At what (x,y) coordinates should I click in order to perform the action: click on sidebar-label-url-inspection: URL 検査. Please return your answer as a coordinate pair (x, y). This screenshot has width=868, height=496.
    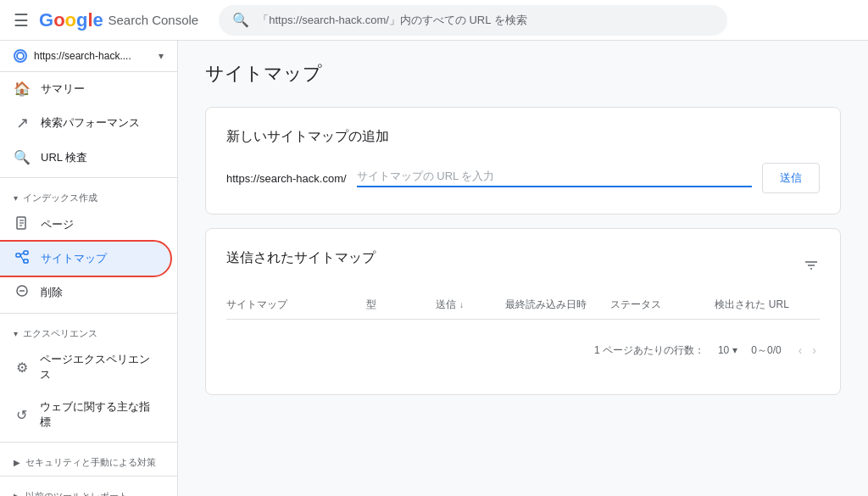
    Looking at the image, I should click on (64, 158).